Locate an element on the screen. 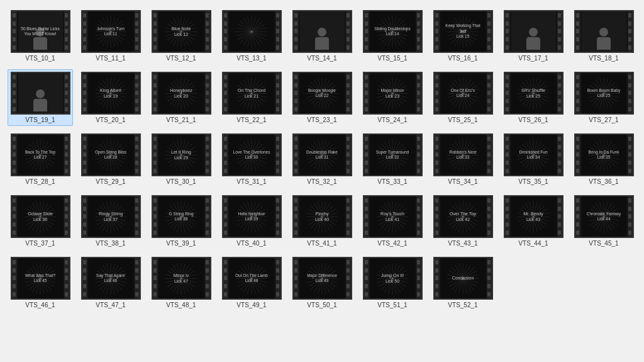 This screenshot has width=644, height=362. thumbnail-text: G String RingLick 38 is located at coordinates (181, 217).